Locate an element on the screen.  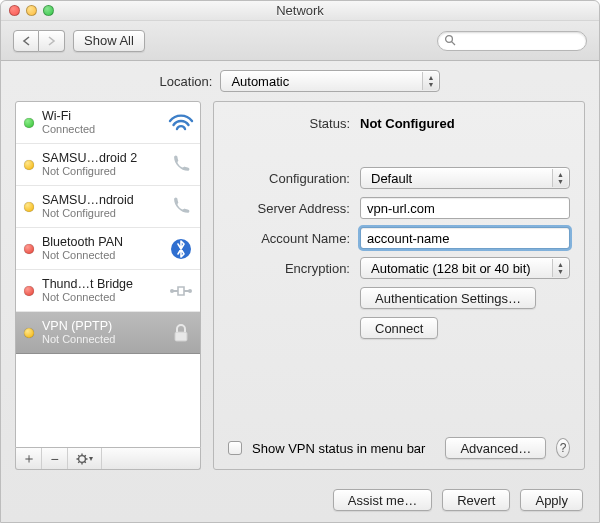
service-row: SAMSU…droid 2 Not Configured is located at coordinates (108, 165).